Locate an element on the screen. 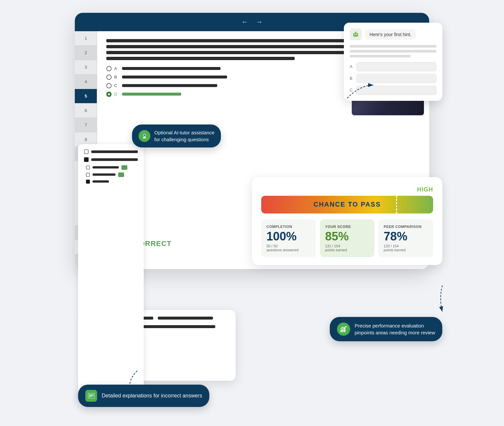  filter-panel is located at coordinates (111, 272).